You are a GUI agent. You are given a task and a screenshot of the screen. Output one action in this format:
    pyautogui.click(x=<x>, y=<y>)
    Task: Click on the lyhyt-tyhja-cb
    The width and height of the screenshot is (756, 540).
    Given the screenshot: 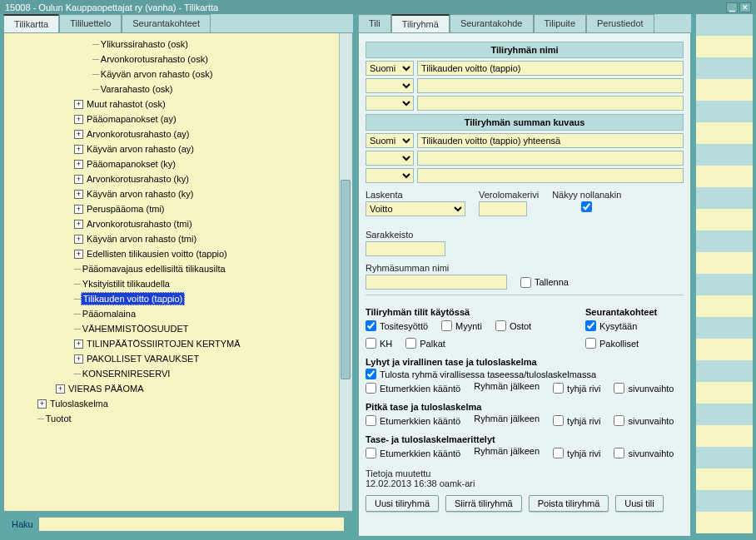 What is the action you would take?
    pyautogui.click(x=558, y=388)
    